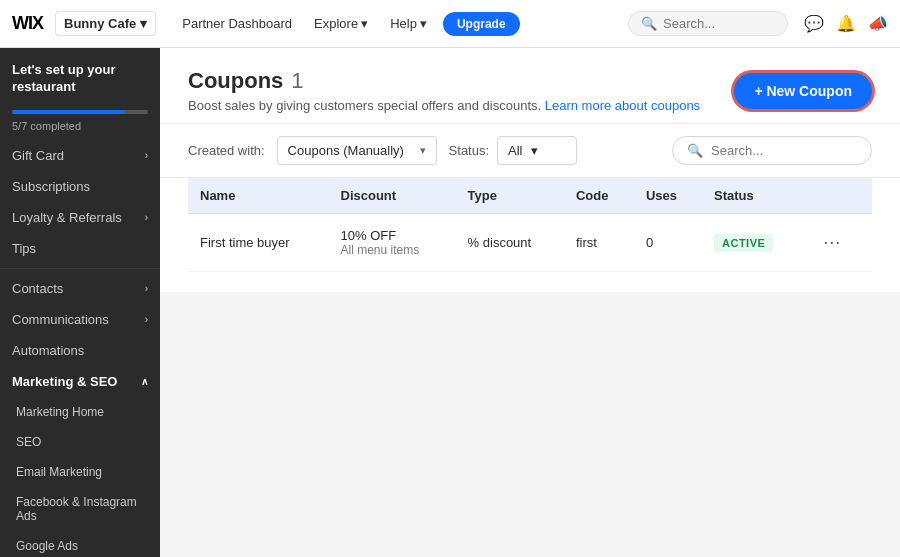 The image size is (900, 557). What do you see at coordinates (80, 320) in the screenshot?
I see `sidebar-item-communications: Communications ›` at bounding box center [80, 320].